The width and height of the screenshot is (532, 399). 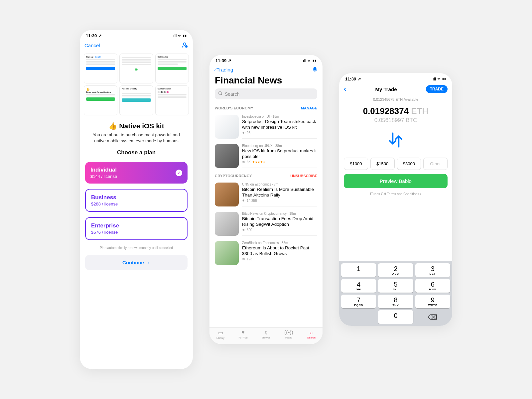 I want to click on swap-icon, so click(x=396, y=141).